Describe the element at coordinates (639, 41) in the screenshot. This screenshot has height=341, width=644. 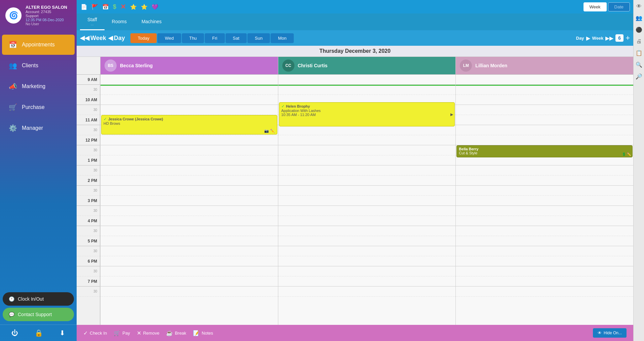
I see `print-icon: 🖨` at that location.